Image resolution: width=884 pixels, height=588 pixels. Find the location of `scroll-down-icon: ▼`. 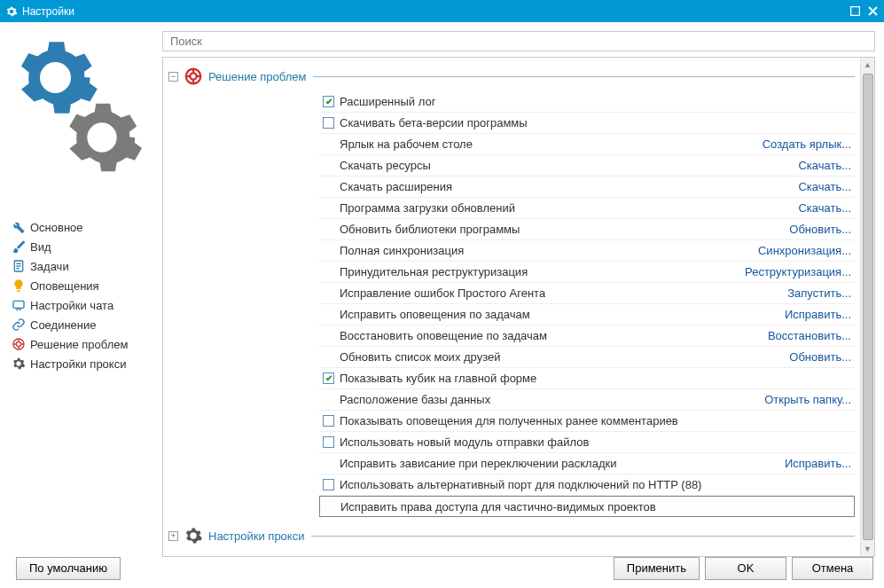

scroll-down-icon: ▼ is located at coordinates (868, 549).